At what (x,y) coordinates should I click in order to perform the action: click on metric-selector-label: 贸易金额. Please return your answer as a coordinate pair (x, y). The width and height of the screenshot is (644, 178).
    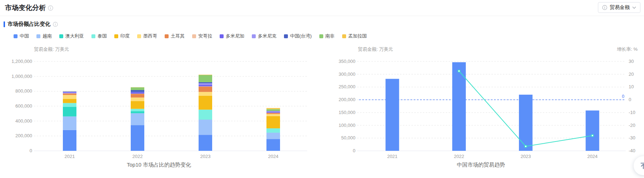
    Looking at the image, I should click on (620, 8).